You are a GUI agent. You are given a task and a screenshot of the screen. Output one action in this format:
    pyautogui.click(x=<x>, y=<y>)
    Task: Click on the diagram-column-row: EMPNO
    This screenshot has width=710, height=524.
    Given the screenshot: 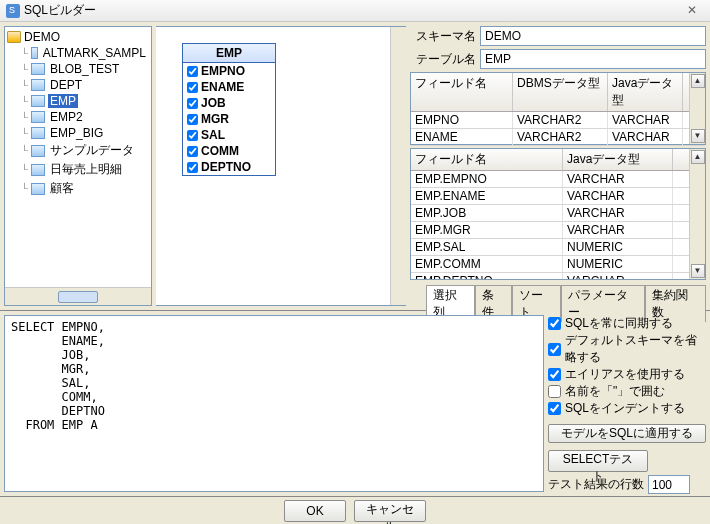 What is the action you would take?
    pyautogui.click(x=229, y=71)
    